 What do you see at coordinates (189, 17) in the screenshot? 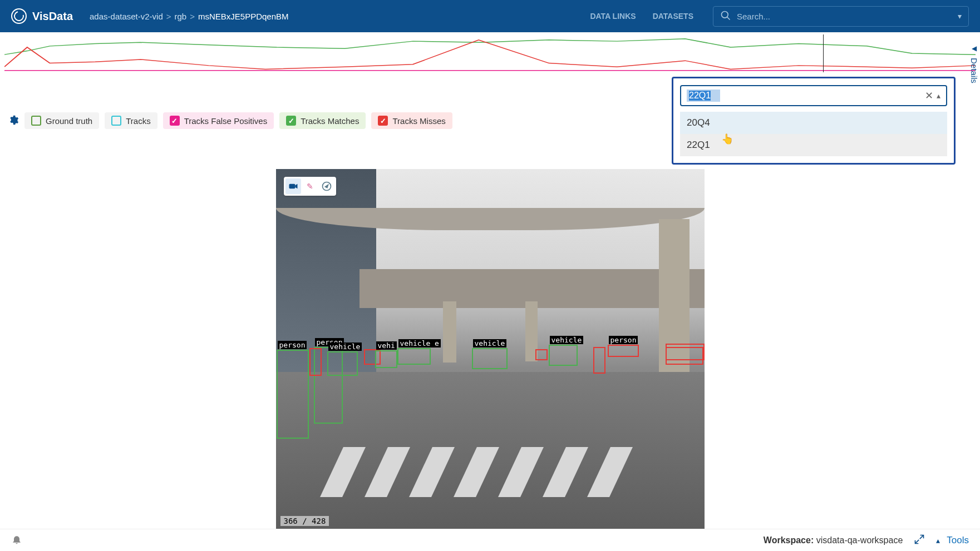
I see `breadcrumb: adas-dataset-v2-vid > rgb > msNEBxJE5PPD…` at bounding box center [189, 17].